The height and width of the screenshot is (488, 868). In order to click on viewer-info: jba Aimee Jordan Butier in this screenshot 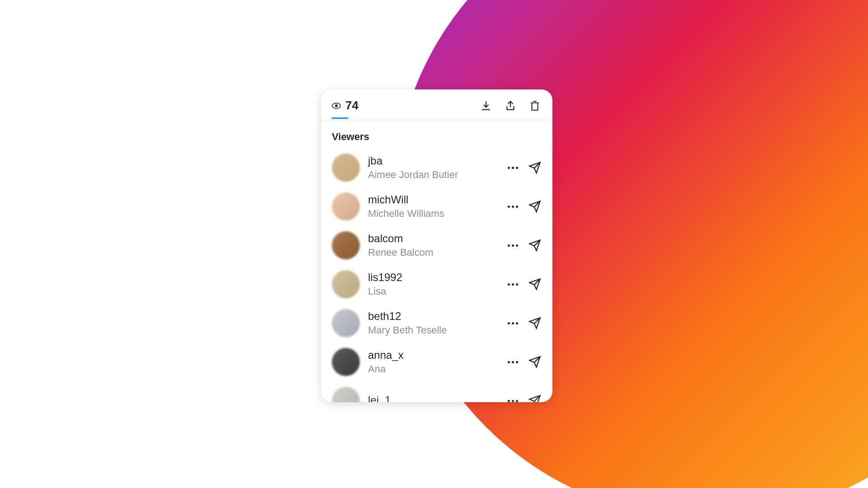, I will do `click(433, 168)`.